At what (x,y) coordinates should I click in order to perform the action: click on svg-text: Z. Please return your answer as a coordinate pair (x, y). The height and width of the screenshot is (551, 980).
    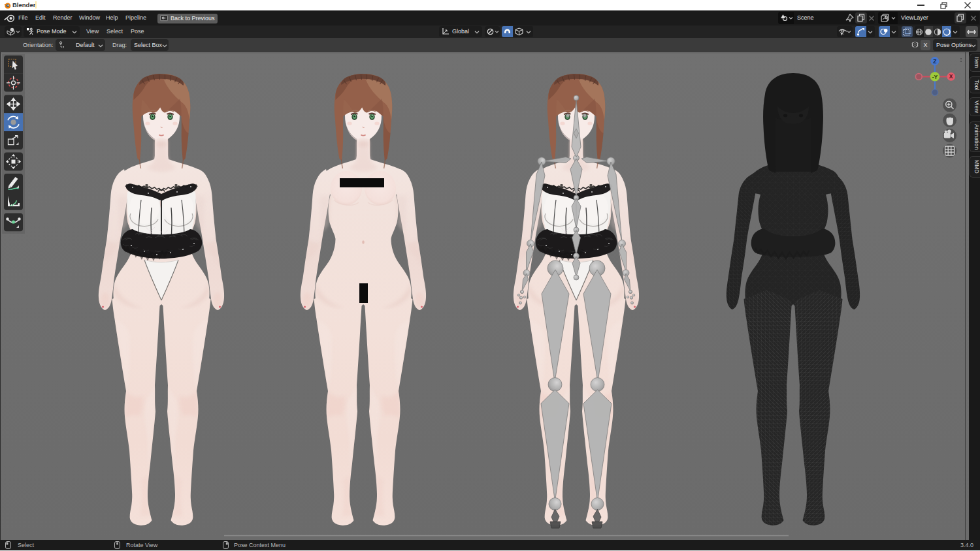
    Looking at the image, I should click on (934, 61).